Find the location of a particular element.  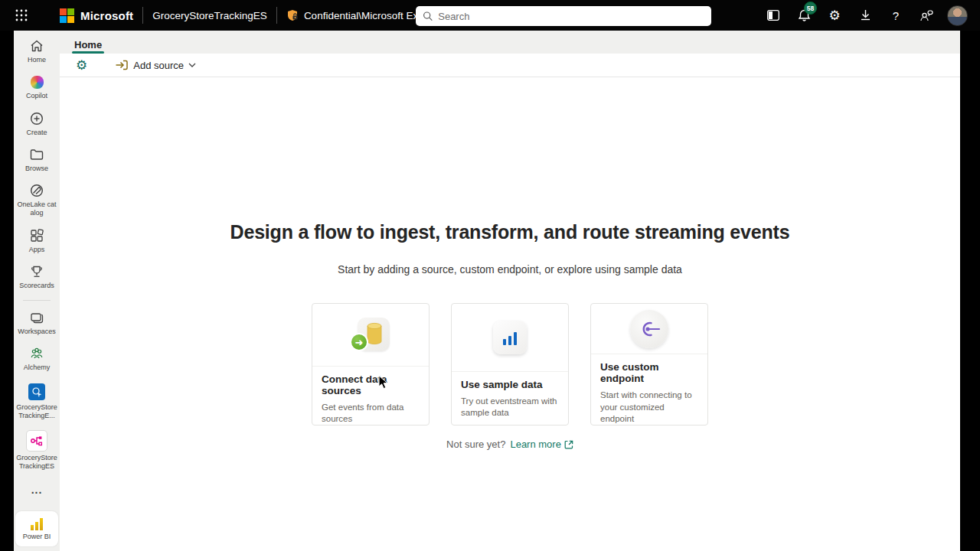

sidebar-item-power-bi: Power BI is located at coordinates (37, 529).